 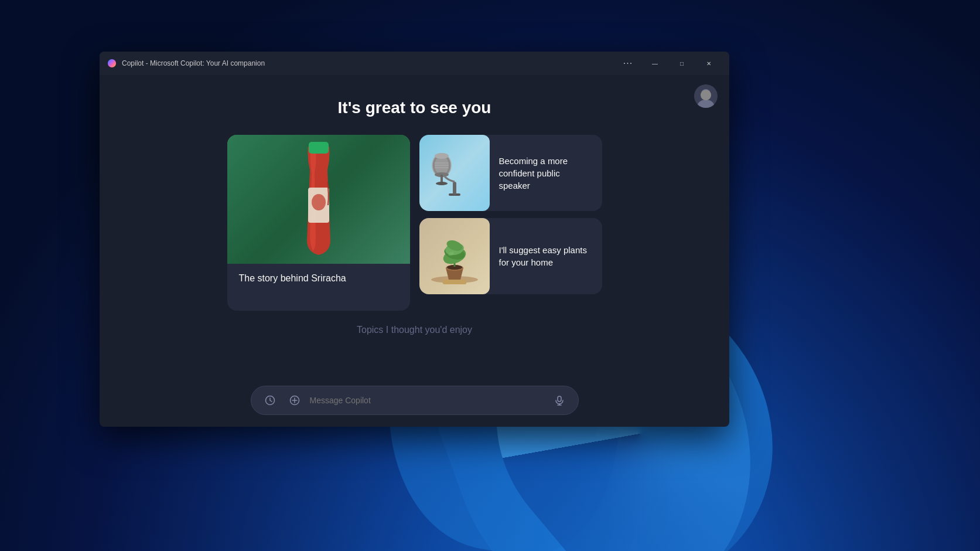 What do you see at coordinates (295, 400) in the screenshot?
I see `add-icon` at bounding box center [295, 400].